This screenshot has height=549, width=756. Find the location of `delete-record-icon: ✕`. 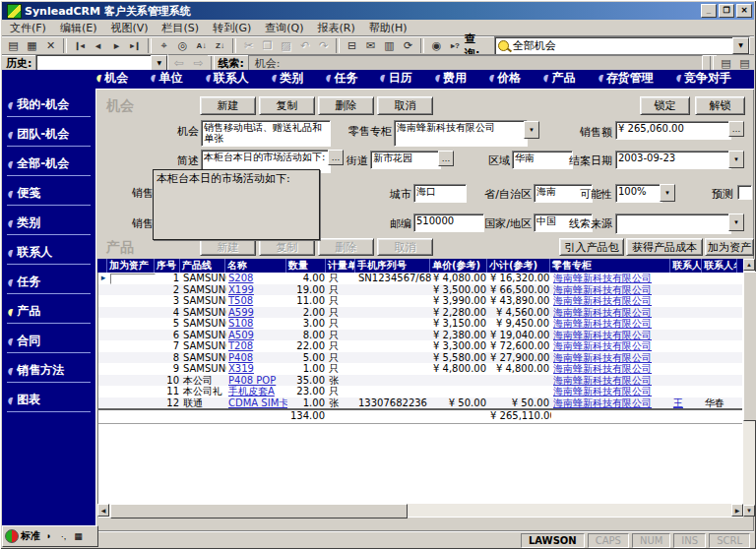

delete-record-icon: ✕ is located at coordinates (51, 45).